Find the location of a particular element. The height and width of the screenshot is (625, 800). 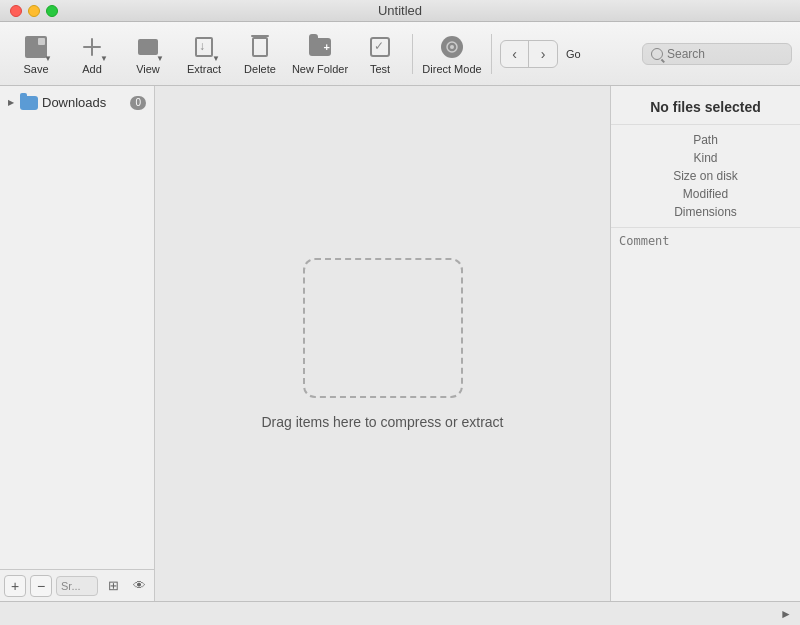

comment-input is located at coordinates (706, 414).